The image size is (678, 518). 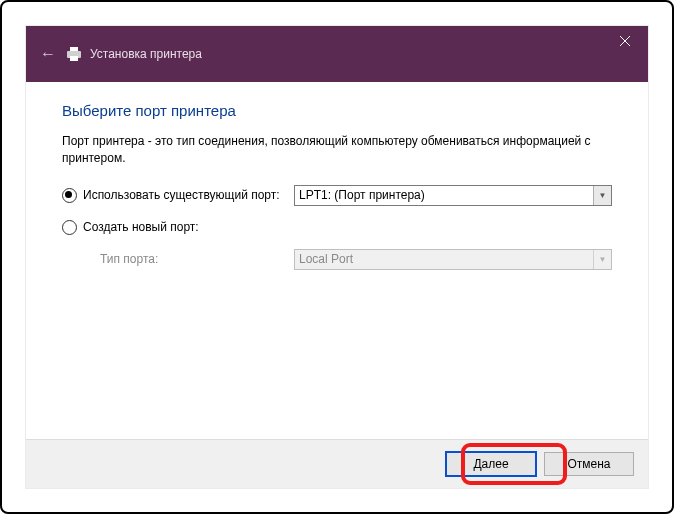 I want to click on option-new-port-row: Создать новый порт:, so click(x=337, y=228).